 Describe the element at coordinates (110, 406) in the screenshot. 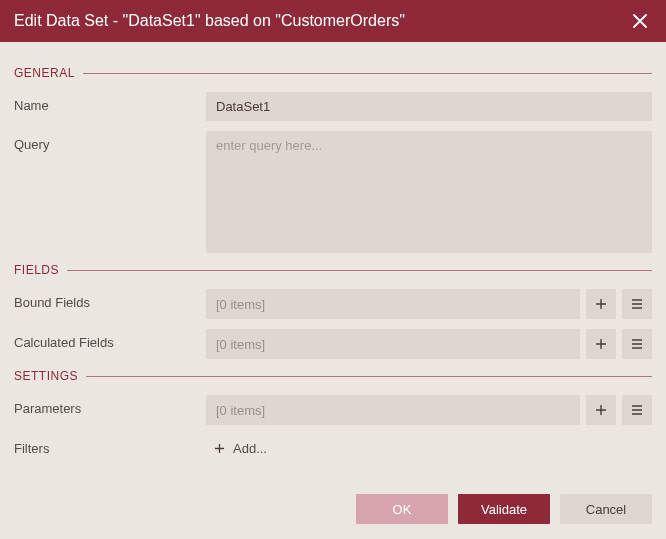

I see `parameters-label: Parameters` at that location.